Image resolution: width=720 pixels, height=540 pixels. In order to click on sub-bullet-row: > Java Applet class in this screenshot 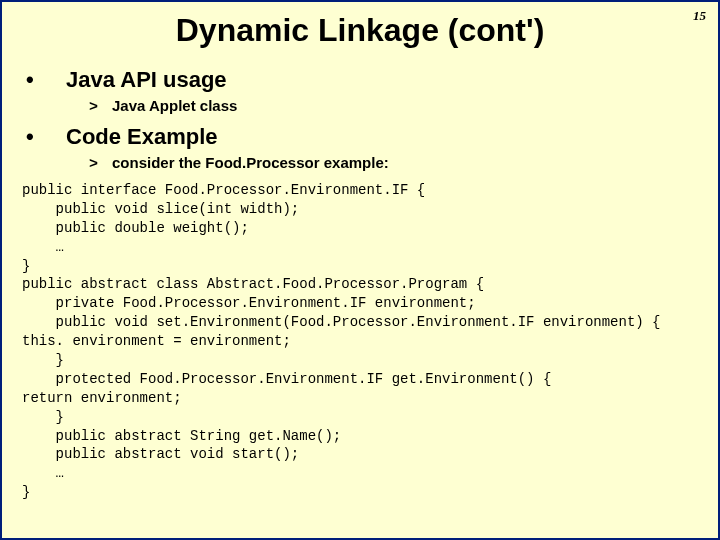, I will do `click(360, 106)`.